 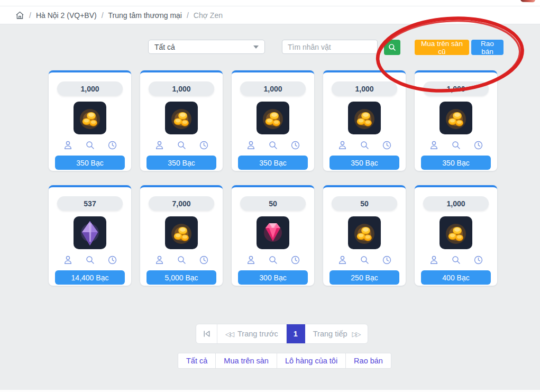 I want to click on sell-button: Rao bán, so click(x=488, y=48).